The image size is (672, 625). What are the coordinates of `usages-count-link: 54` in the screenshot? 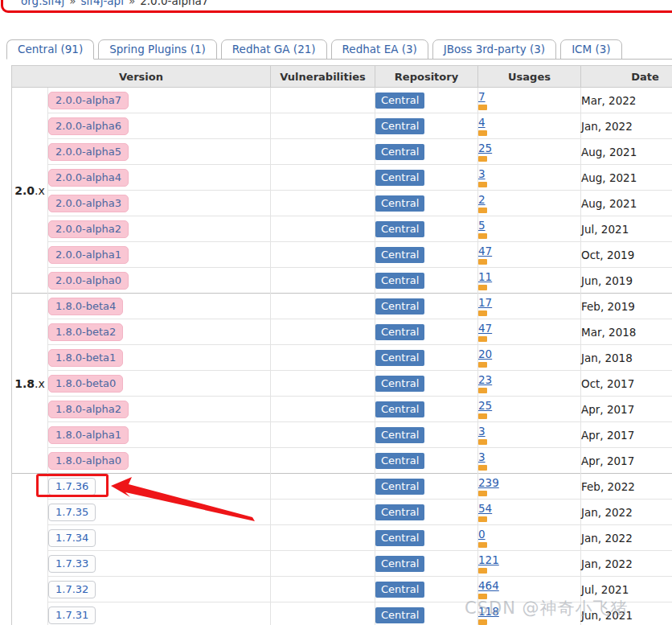 It's located at (486, 508).